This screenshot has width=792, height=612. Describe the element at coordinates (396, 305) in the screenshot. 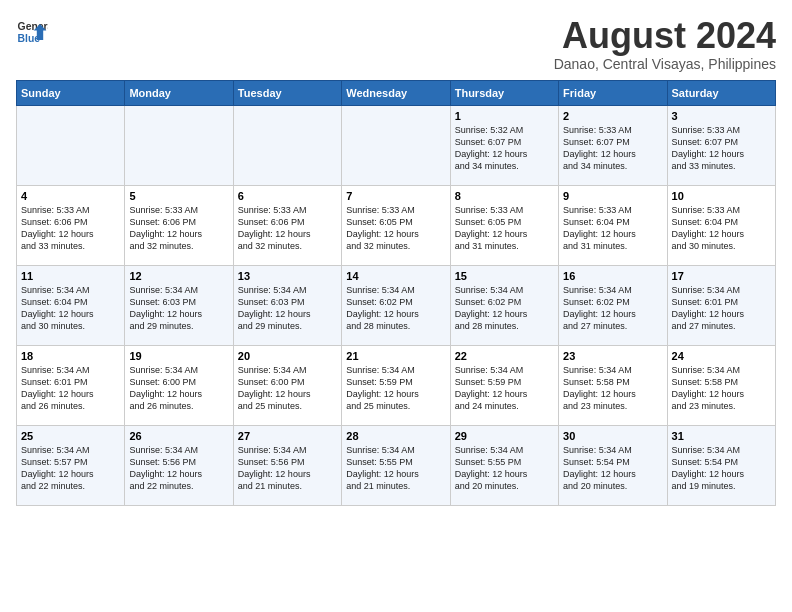

I see `week-row-3: 11Sunrise: 5:34 AM Sunset: 6:04 PM Dayli…` at that location.